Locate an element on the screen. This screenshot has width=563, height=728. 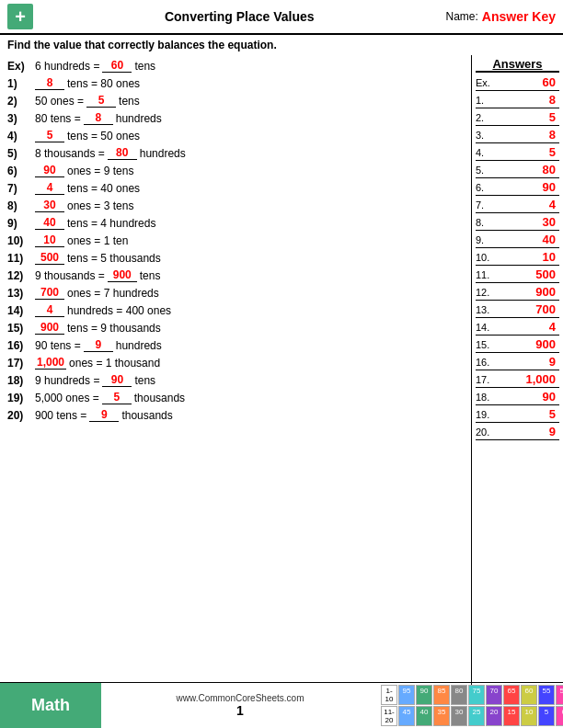
score-80: 80 is located at coordinates (459, 695).